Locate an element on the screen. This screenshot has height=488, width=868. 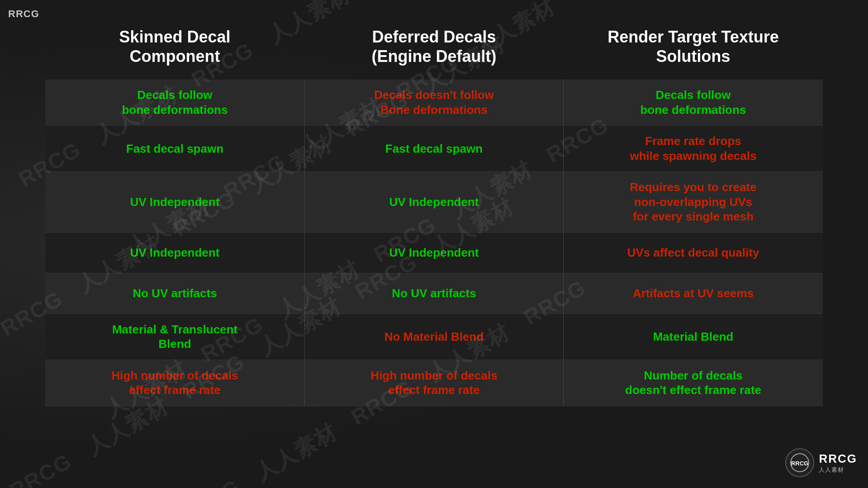
cell-text-r3-c0: UV Independent is located at coordinates (175, 253).